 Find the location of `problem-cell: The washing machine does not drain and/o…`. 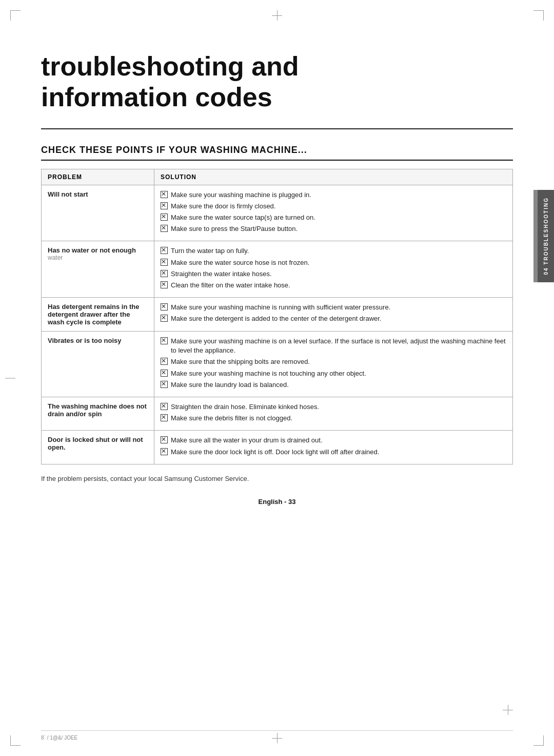

problem-cell: The washing machine does not drain and/o… is located at coordinates (98, 414).